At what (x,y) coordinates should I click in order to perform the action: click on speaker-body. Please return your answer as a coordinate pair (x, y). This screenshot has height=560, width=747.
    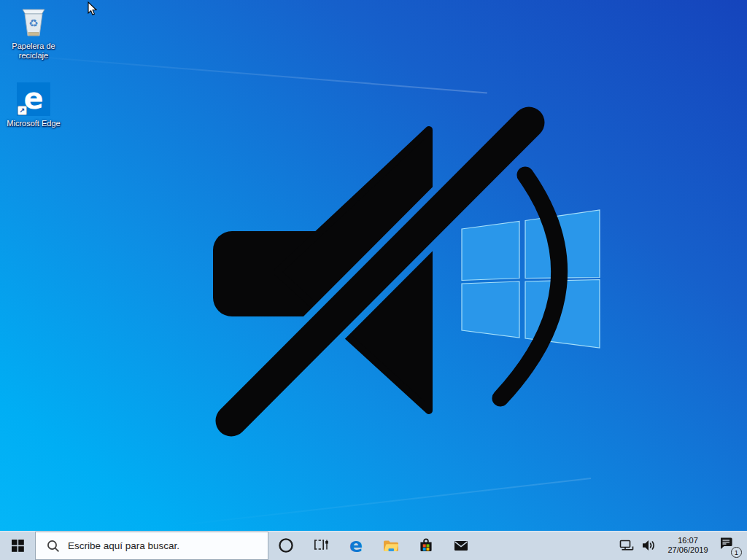
    Looking at the image, I should click on (279, 274).